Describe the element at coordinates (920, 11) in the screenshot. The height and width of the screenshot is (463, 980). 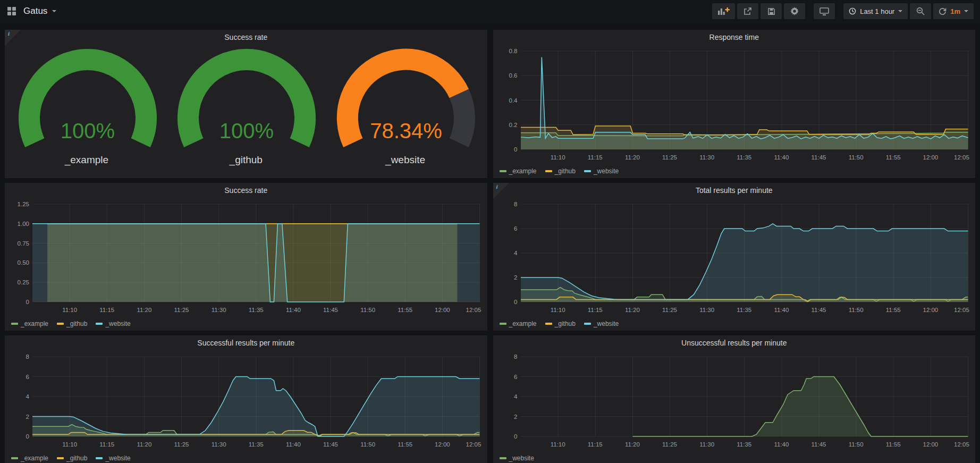
I see `zoom-out-icon` at that location.